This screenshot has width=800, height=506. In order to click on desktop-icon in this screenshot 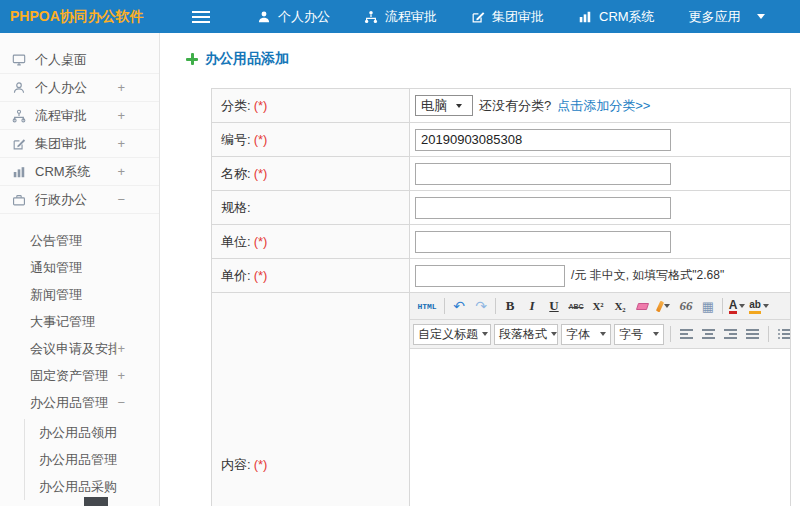, I will do `click(19, 60)`.